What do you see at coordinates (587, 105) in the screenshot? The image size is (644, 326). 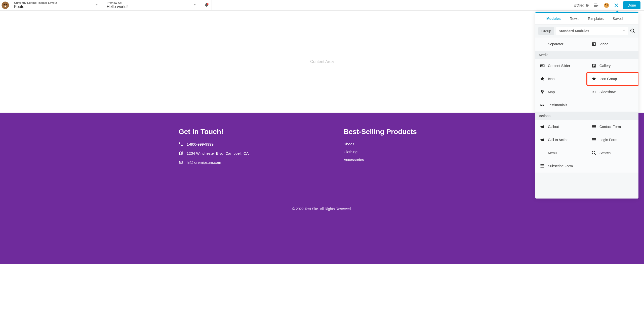 I see `add-content-panel: ModulesRowsTemplatesSaved Group Standard…` at bounding box center [587, 105].